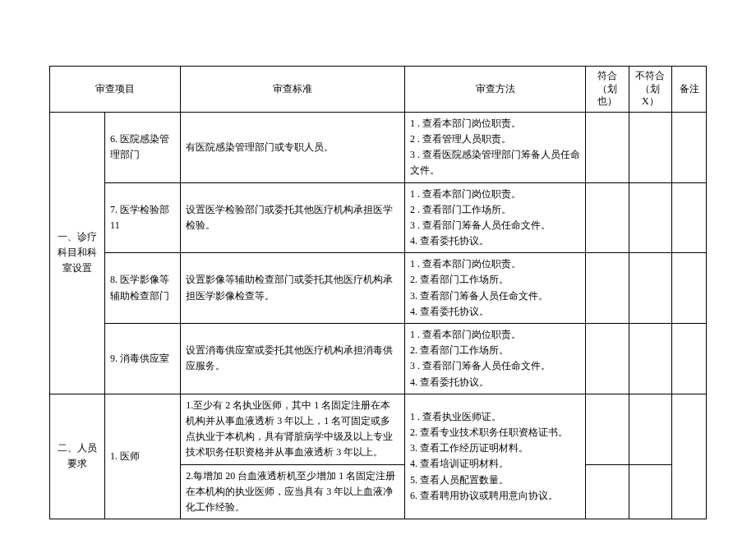  What do you see at coordinates (293, 90) in the screenshot?
I see `hdr-standard: 审查标准` at bounding box center [293, 90].